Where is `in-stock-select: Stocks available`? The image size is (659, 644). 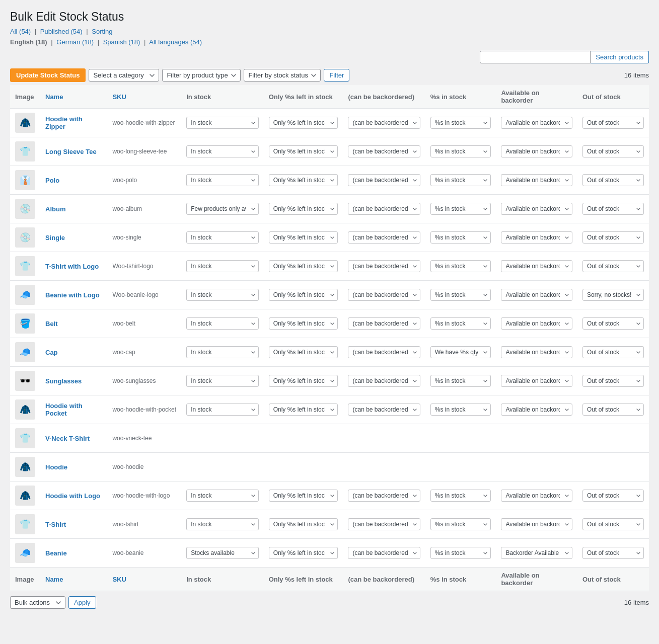 in-stock-select: Stocks available is located at coordinates (223, 553).